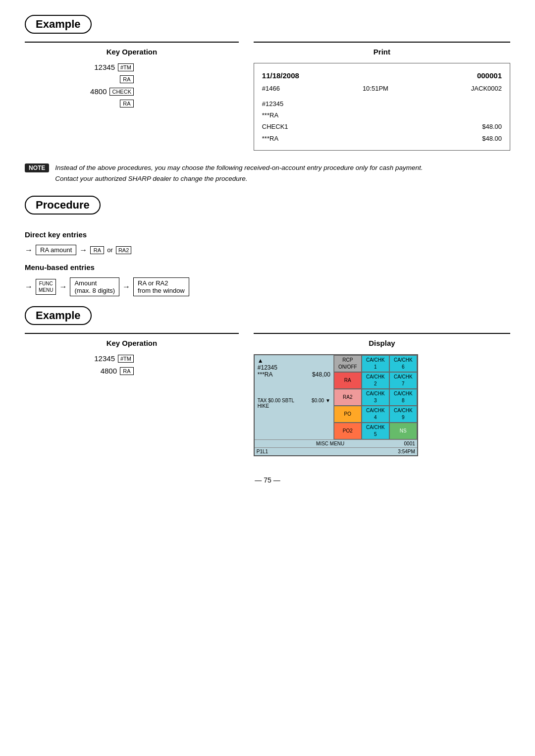  Describe the element at coordinates (132, 96) in the screenshot. I see `key-operation-col: Key Operation 12345 #TM RA 4800 CHECK` at that location.